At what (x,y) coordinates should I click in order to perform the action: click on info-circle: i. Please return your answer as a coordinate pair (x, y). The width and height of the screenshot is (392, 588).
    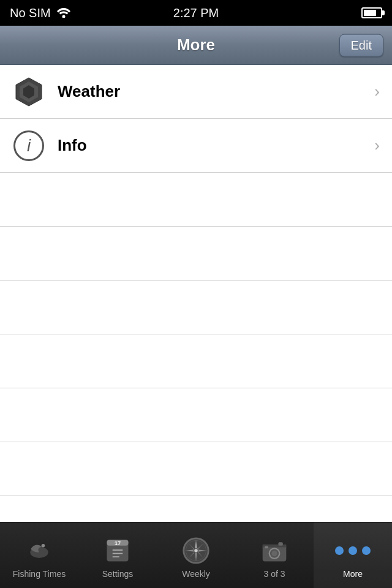
    Looking at the image, I should click on (29, 146).